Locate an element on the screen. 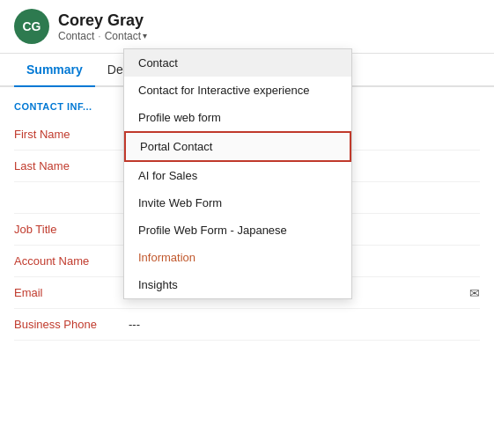 The image size is (494, 448). dropdown-item-profile-web-form: Profile web form is located at coordinates (238, 118).